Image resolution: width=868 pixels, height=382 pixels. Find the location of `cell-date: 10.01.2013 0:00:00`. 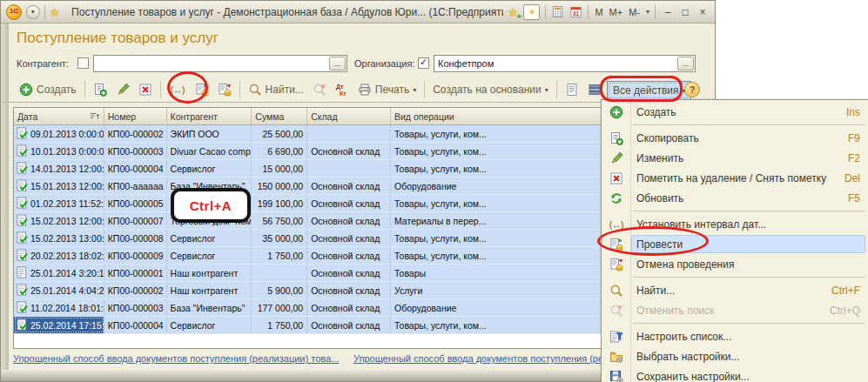

cell-date: 10.01.2013 0:00:00 is located at coordinates (59, 151).